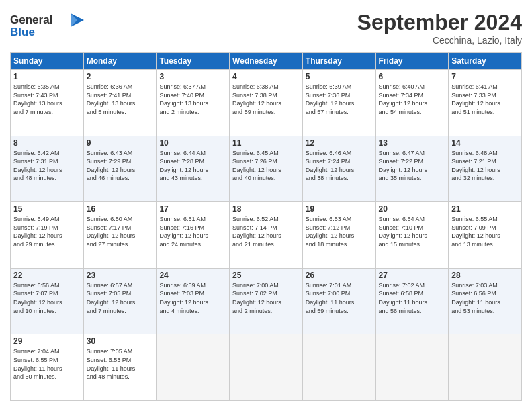 The width and height of the screenshot is (532, 411). What do you see at coordinates (485, 209) in the screenshot?
I see `day-number: 21` at bounding box center [485, 209].